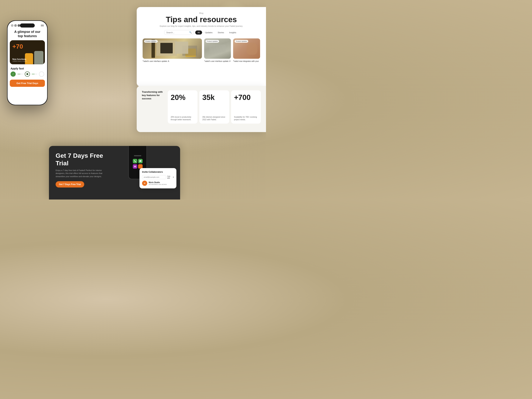 The width and height of the screenshot is (532, 399). I want to click on filter-tab-updates: Updates, so click(209, 33).